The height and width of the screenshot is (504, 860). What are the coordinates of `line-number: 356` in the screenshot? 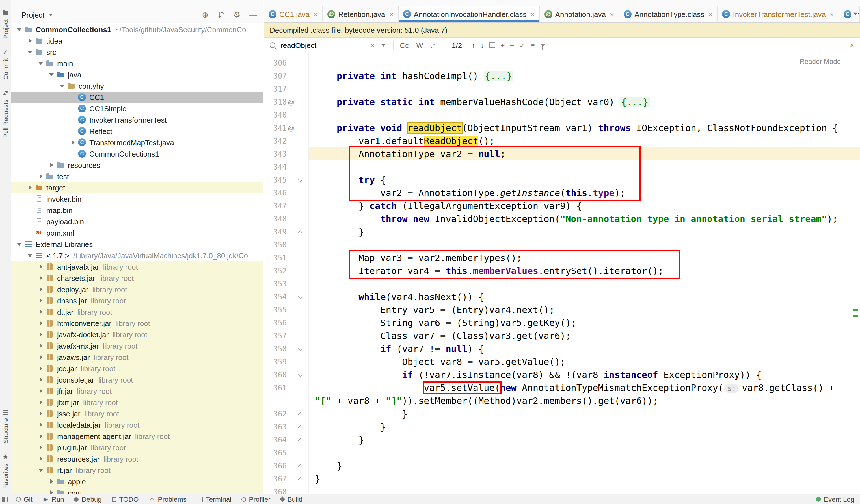 It's located at (275, 323).